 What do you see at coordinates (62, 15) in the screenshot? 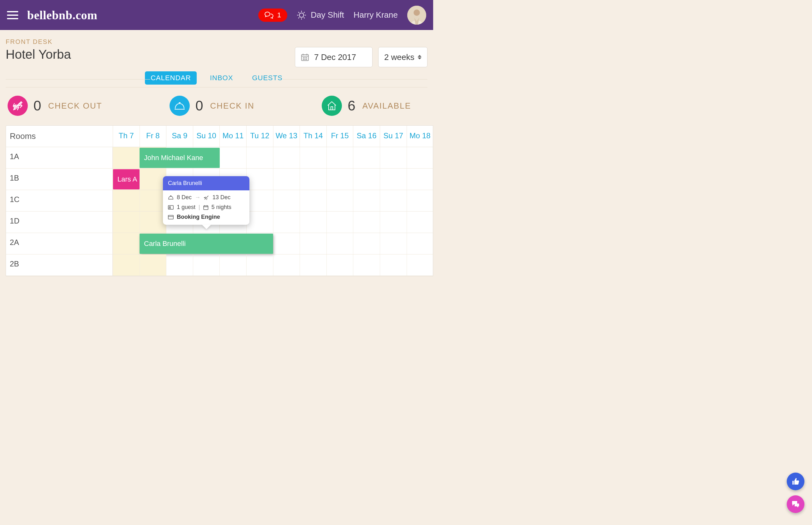
I see `brand-logo: bellebnb.com` at bounding box center [62, 15].